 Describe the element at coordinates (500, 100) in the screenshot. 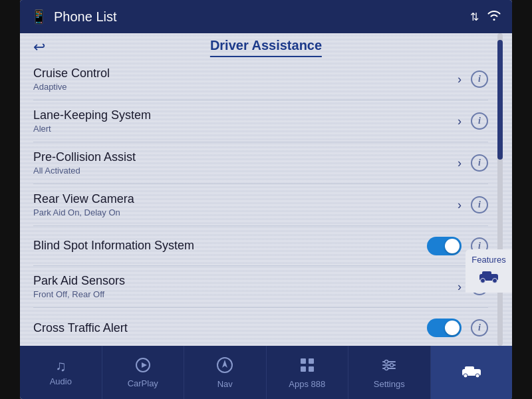

I see `scrollbar-thumb` at that location.